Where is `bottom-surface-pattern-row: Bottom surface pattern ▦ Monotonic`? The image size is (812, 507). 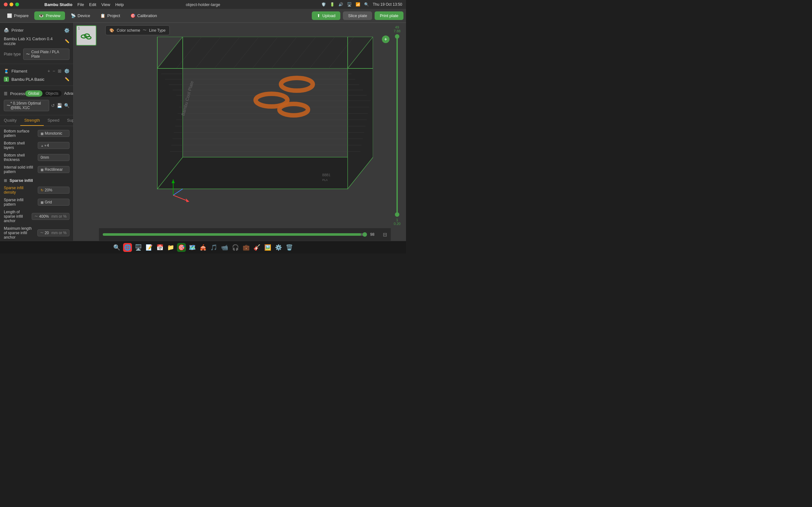
bottom-surface-pattern-row: Bottom surface pattern ▦ Monotonic is located at coordinates (37, 133).